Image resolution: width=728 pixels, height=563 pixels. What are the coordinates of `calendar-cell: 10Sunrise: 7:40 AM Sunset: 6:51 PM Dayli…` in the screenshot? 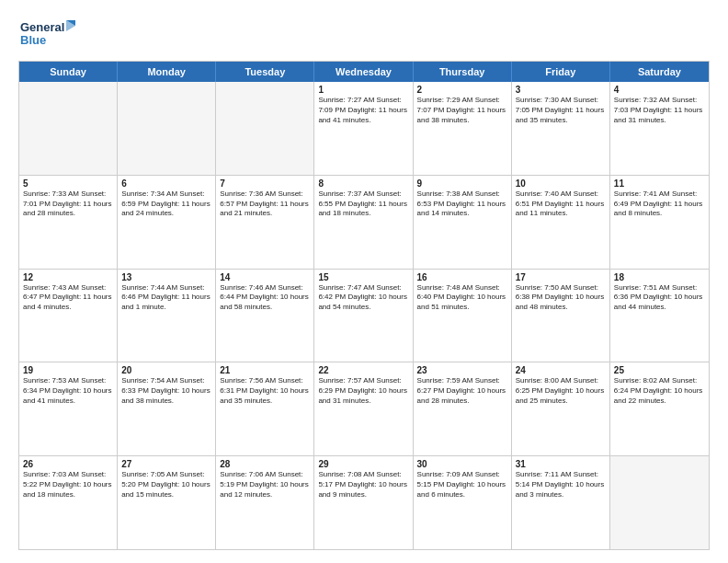 It's located at (561, 223).